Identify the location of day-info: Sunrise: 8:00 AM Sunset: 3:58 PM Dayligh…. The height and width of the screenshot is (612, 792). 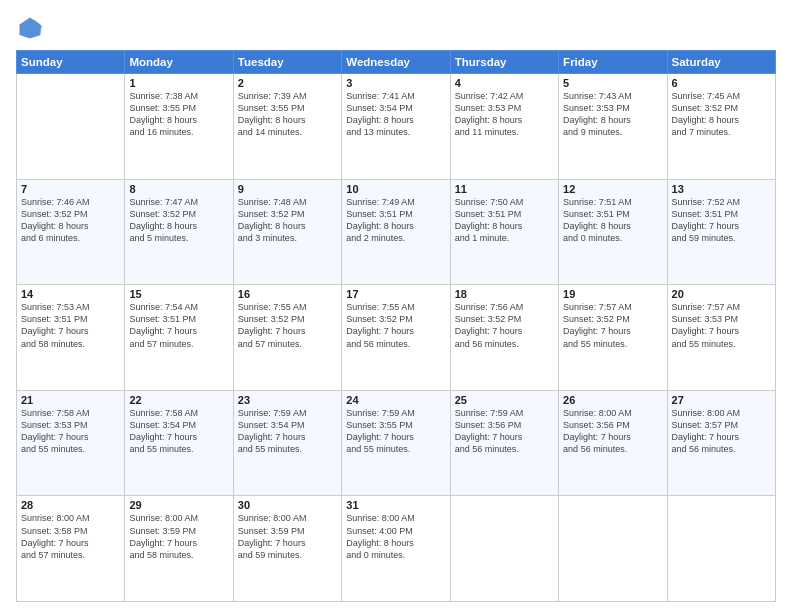
(70, 536).